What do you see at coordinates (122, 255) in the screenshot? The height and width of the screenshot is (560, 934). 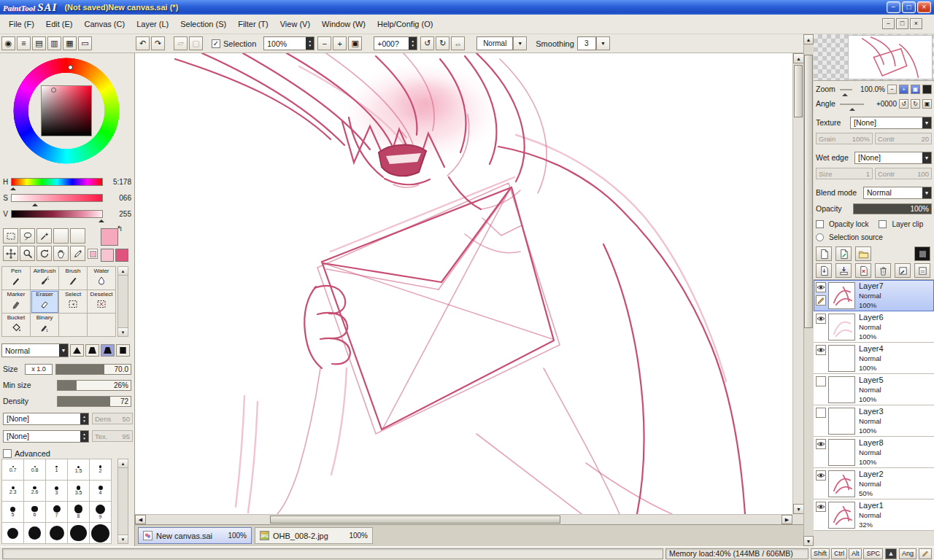 I see `tertiary-color-swatch` at bounding box center [122, 255].